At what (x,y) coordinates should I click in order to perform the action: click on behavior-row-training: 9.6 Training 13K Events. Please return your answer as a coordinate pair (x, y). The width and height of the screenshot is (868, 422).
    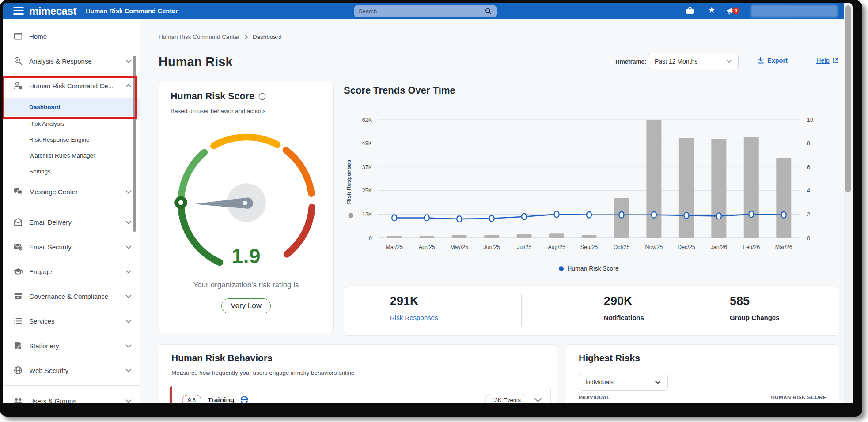
    Looking at the image, I should click on (360, 394).